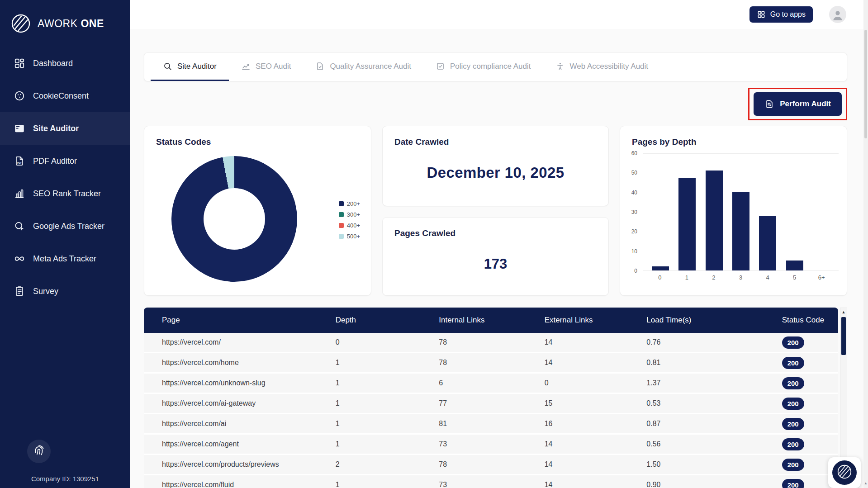  What do you see at coordinates (19, 63) in the screenshot?
I see `dashboard-icon` at bounding box center [19, 63].